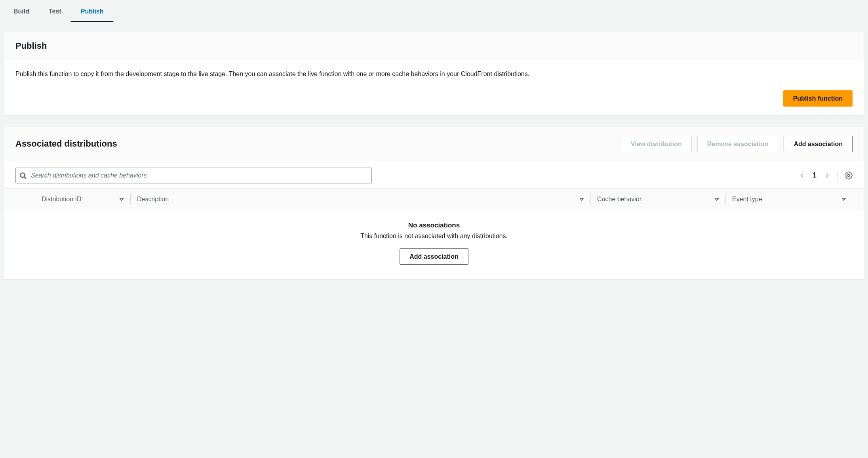  I want to click on publish-panel-body: Publish this function to copy it from th…, so click(434, 88).